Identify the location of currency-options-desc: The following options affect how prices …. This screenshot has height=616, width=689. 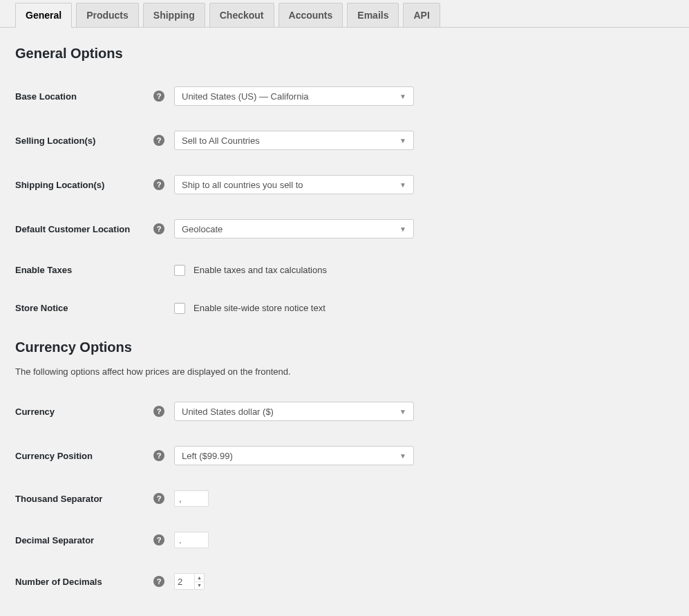
(344, 372).